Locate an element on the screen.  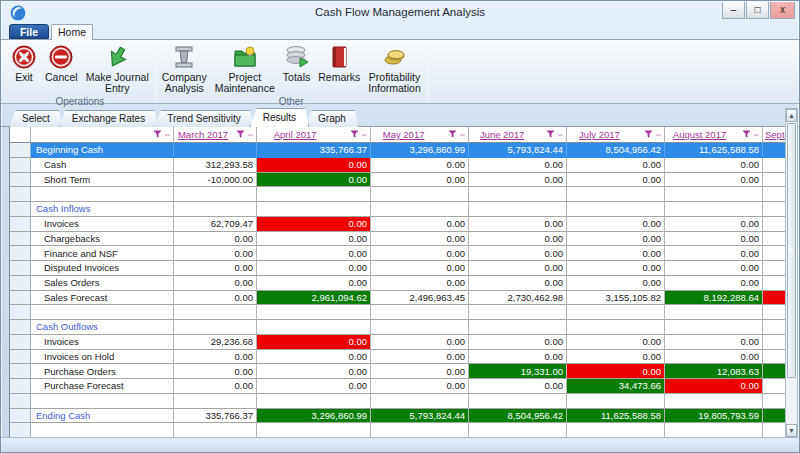
project-maintenance-button: Project Maintenance is located at coordinates (245, 69).